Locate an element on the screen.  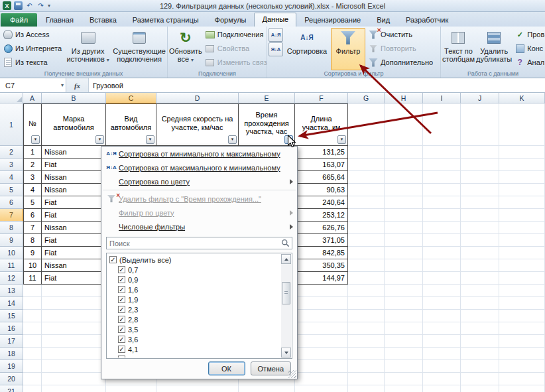
cell-J2 is located at coordinates (480, 153).